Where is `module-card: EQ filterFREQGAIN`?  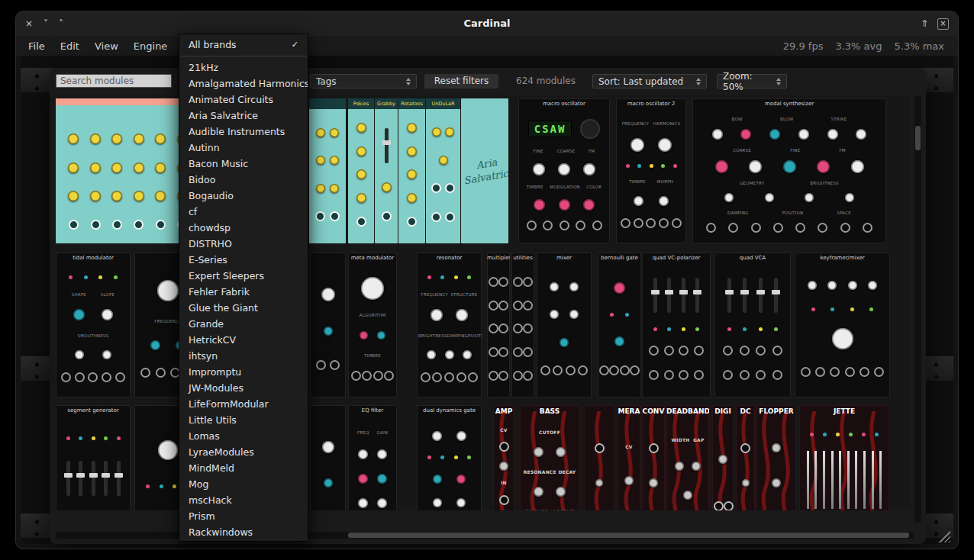
module-card: EQ filterFREQGAIN is located at coordinates (373, 458).